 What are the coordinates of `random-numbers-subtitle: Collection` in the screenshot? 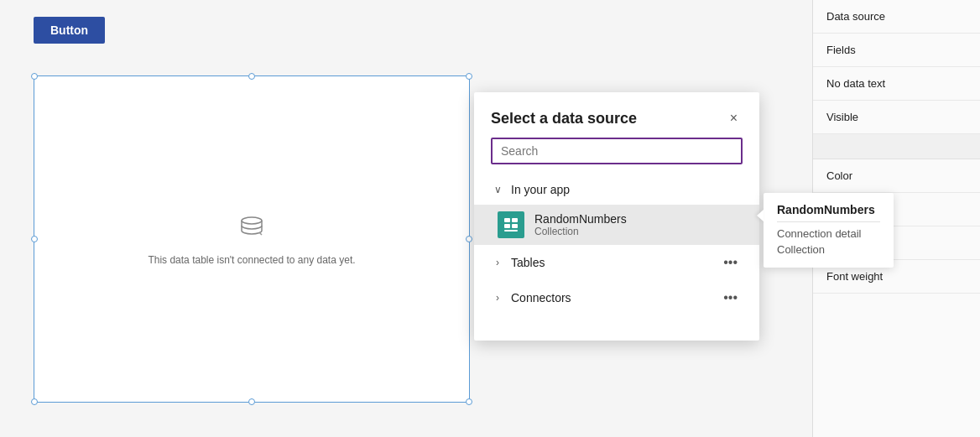 It's located at (581, 232).